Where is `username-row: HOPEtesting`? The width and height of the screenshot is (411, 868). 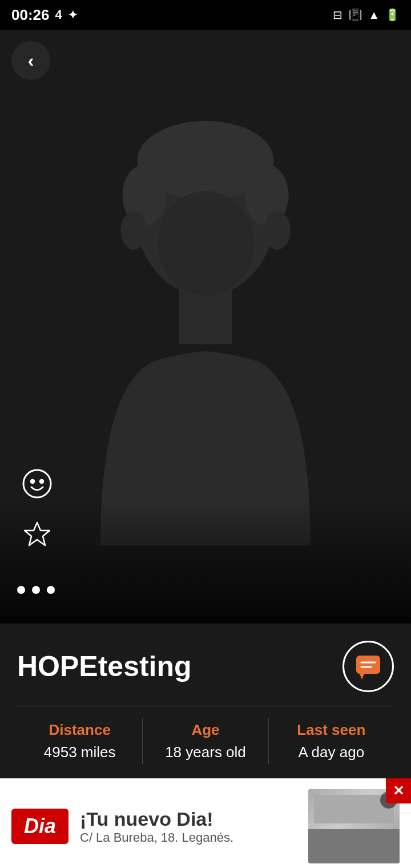 username-row: HOPEtesting is located at coordinates (206, 666).